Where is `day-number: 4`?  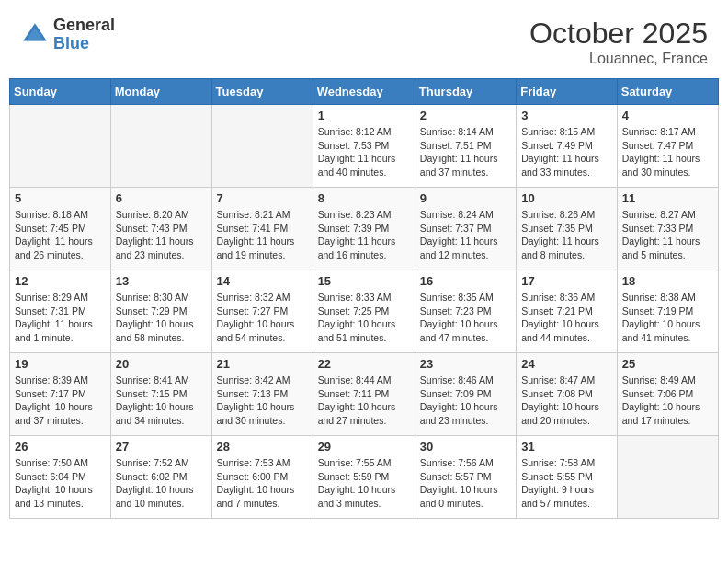
day-number: 4 is located at coordinates (667, 116).